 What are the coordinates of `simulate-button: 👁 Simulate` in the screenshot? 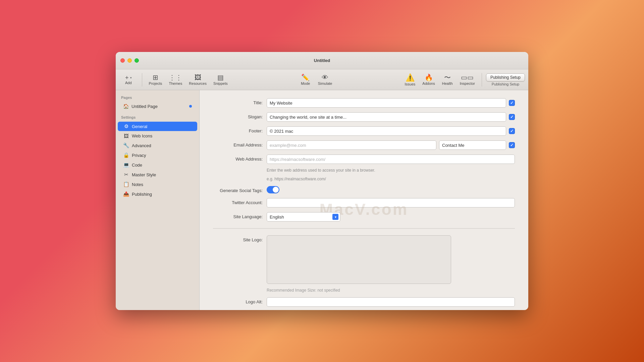 It's located at (325, 80).